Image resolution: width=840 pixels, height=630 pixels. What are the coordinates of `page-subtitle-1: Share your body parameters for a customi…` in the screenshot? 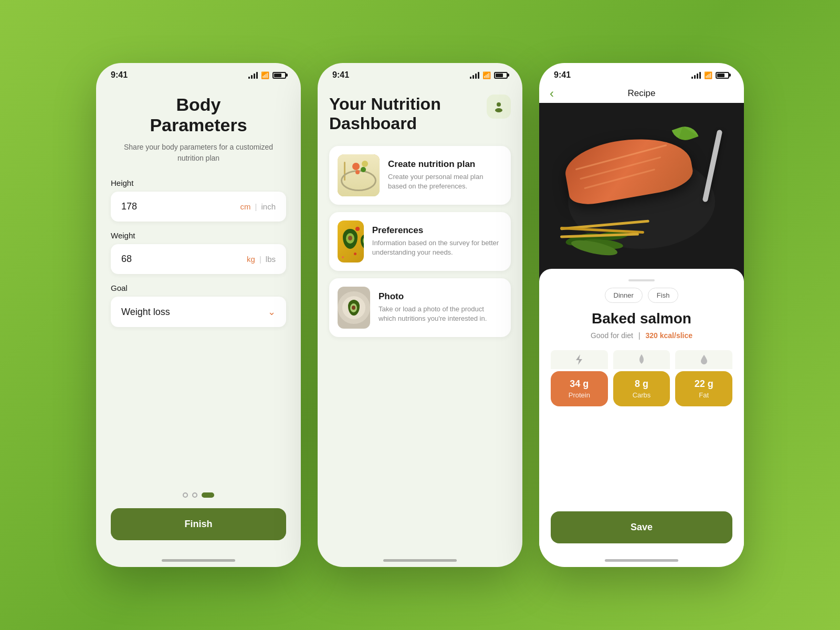 It's located at (198, 153).